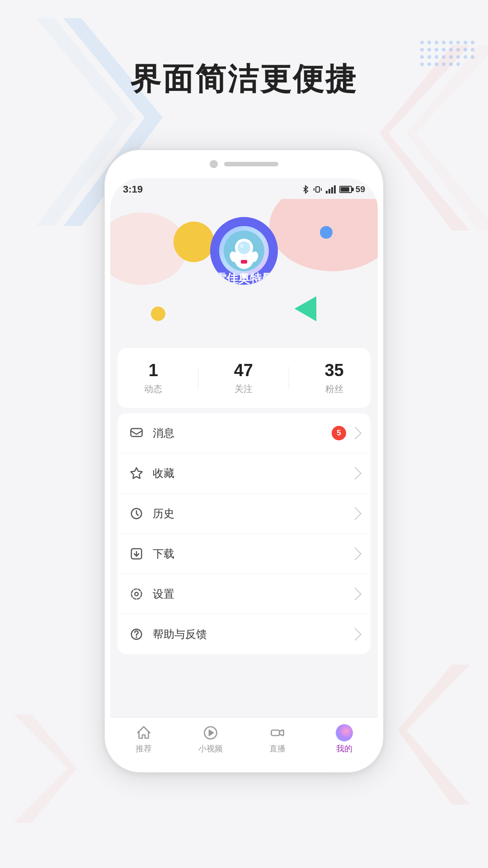 This screenshot has height=868, width=488. Describe the element at coordinates (242, 433) in the screenshot. I see `menu-messages-label: 消息` at that location.